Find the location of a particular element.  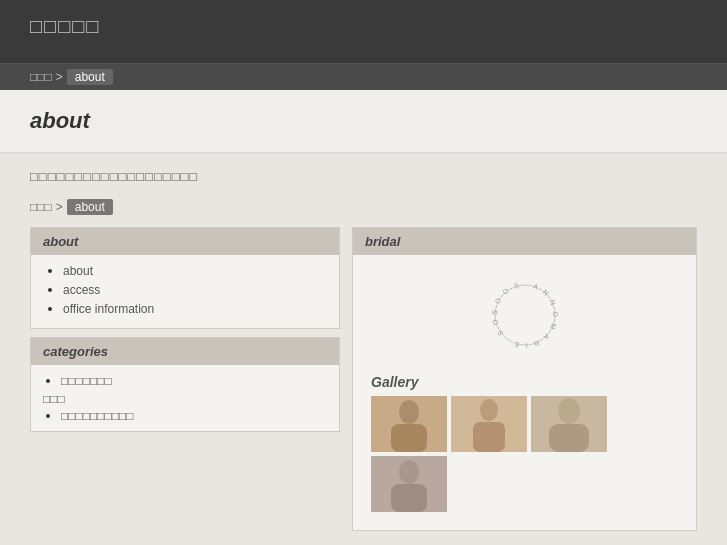

site-title: □□□□□ is located at coordinates (364, 26).